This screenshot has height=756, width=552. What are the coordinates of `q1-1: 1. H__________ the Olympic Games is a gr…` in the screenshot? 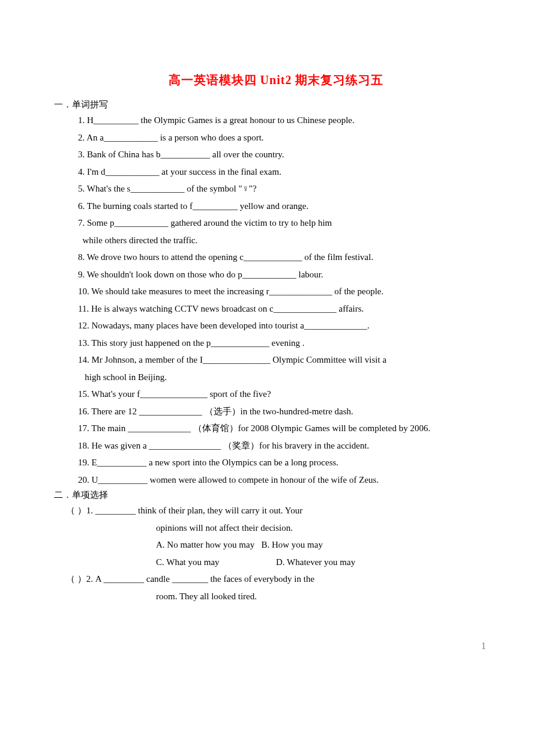 It's located at (288, 120).